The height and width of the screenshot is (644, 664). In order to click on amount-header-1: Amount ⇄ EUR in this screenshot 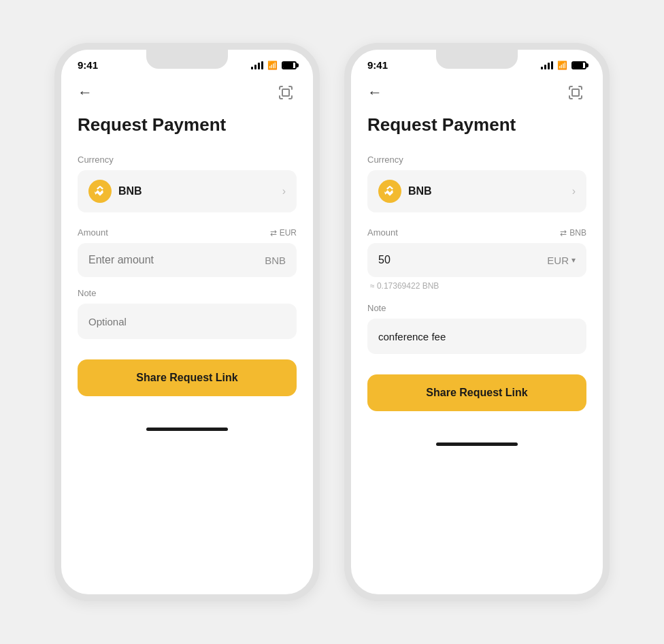, I will do `click(187, 233)`.